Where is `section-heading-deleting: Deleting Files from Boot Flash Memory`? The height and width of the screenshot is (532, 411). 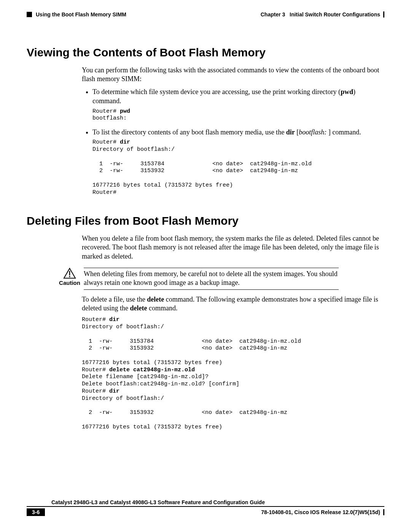 section-heading-deleting: Deleting Files from Boot Flash Memory is located at coordinates (206, 221).